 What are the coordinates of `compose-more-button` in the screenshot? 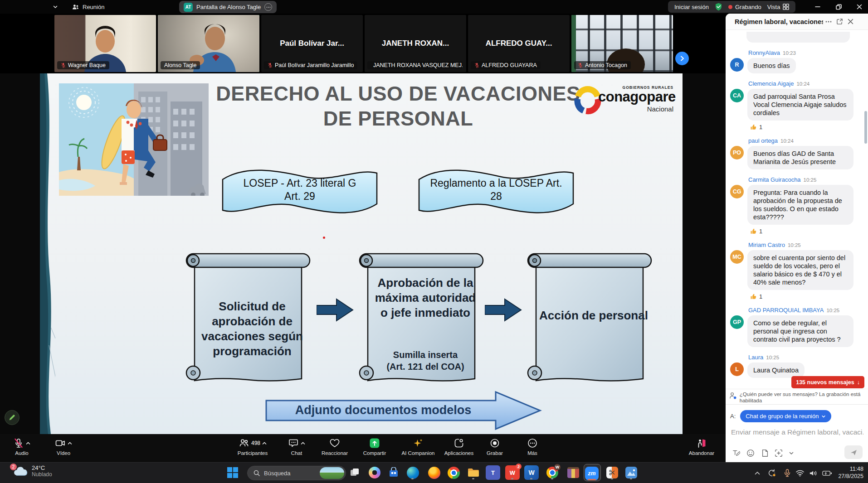 It's located at (791, 453).